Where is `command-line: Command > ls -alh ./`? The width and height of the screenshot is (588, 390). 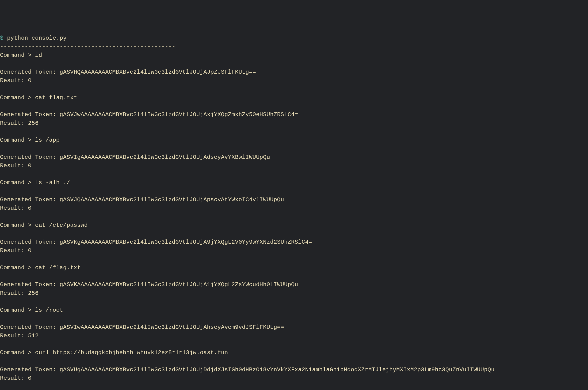
command-line: Command > ls -alh ./ is located at coordinates (294, 183).